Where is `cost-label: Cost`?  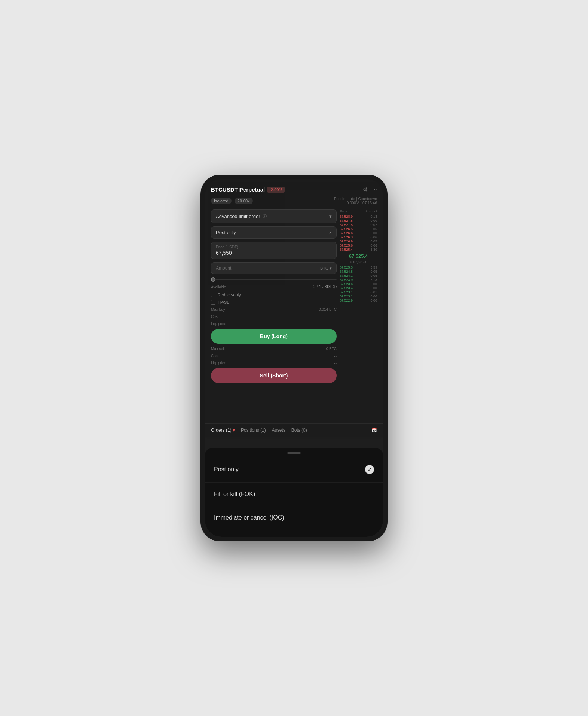
cost-label: Cost is located at coordinates (215, 316).